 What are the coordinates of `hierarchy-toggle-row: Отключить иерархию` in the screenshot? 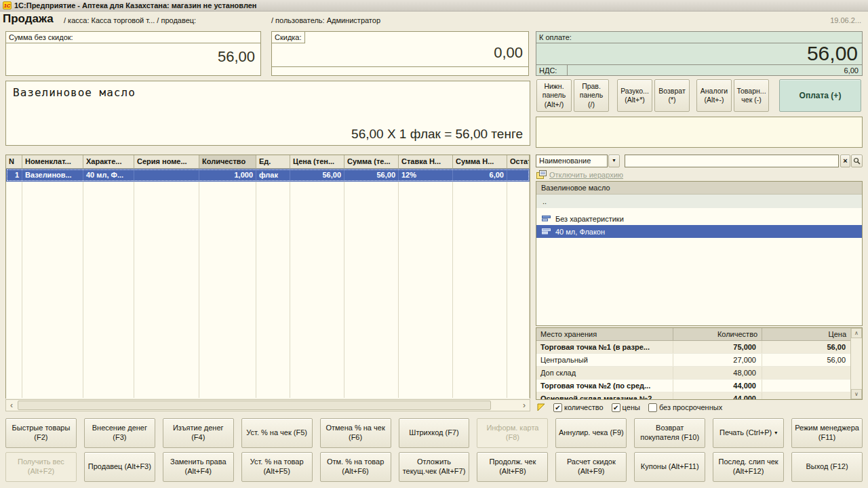 It's located at (580, 175).